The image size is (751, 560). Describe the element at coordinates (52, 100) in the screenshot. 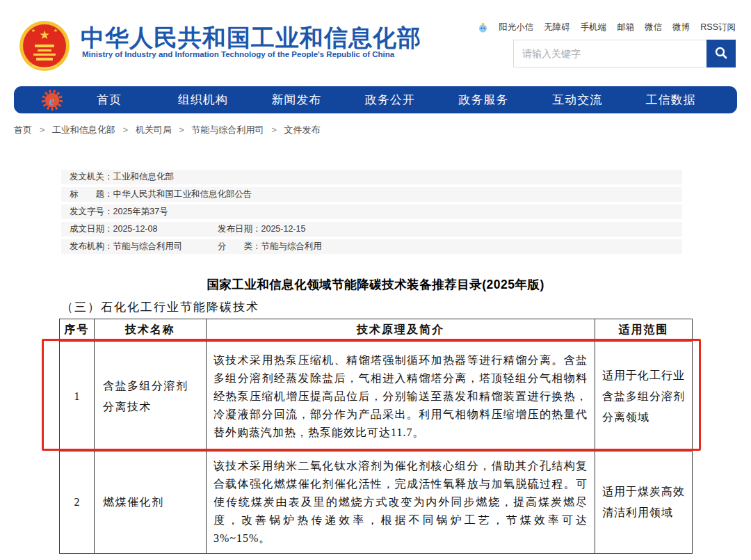

I see `svg-text: e` at that location.